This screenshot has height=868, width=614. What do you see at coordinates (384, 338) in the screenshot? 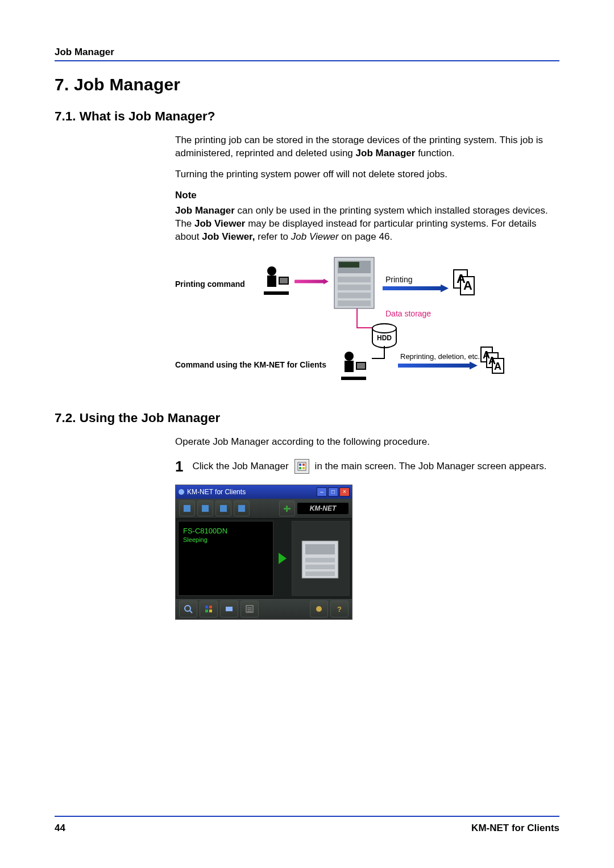
I see `hdd-label: HDD` at bounding box center [384, 338].